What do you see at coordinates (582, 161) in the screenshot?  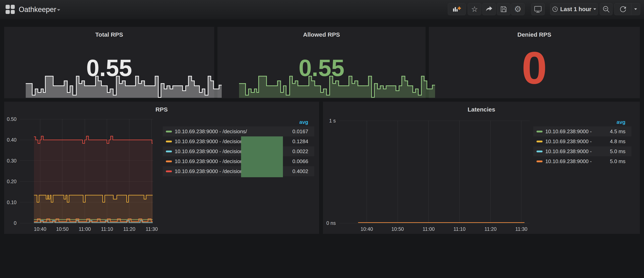 I see `legend-row: 10.10.69.238:9000 - p100 5.0 ms` at bounding box center [582, 161].